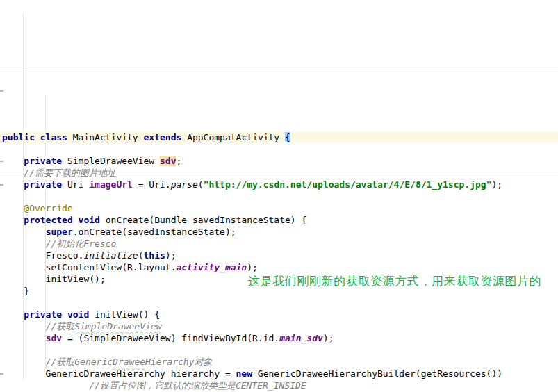  What do you see at coordinates (179, 161) in the screenshot?
I see `code-token: ;` at bounding box center [179, 161].